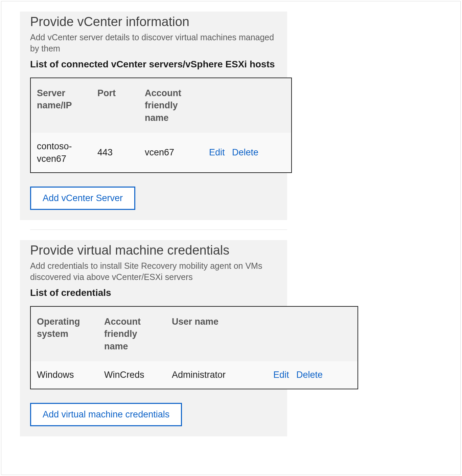  Describe the element at coordinates (61, 153) in the screenshot. I see `cell-server: contoso-vcen67` at that location.